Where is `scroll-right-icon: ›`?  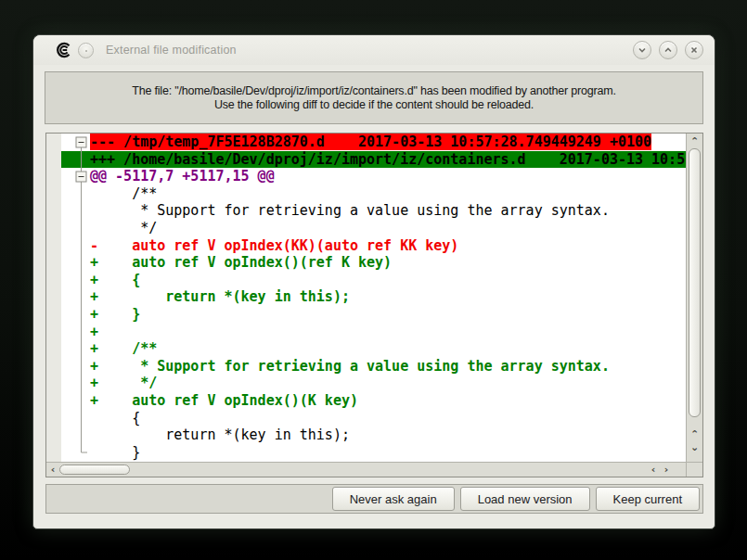 scroll-right-icon: › is located at coordinates (666, 469).